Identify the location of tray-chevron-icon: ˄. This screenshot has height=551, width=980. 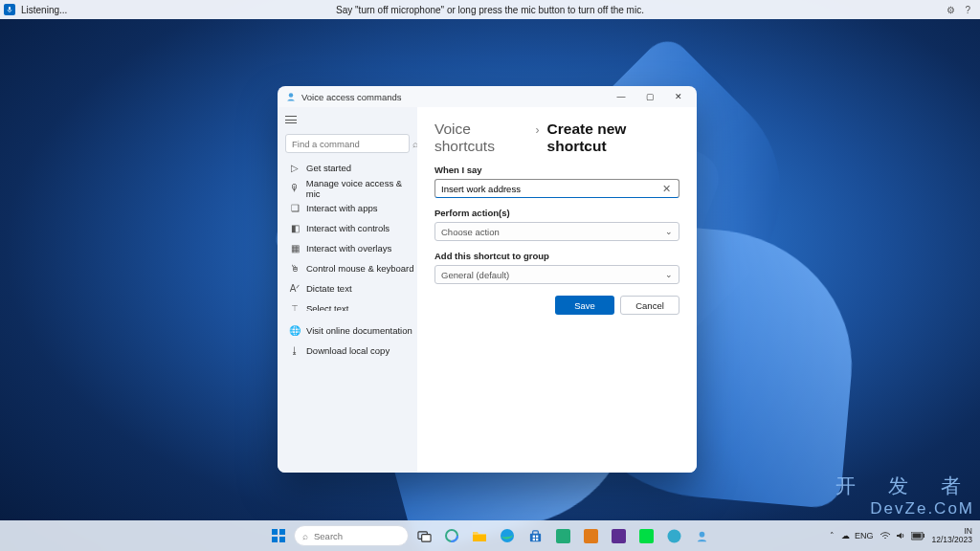
(833, 536).